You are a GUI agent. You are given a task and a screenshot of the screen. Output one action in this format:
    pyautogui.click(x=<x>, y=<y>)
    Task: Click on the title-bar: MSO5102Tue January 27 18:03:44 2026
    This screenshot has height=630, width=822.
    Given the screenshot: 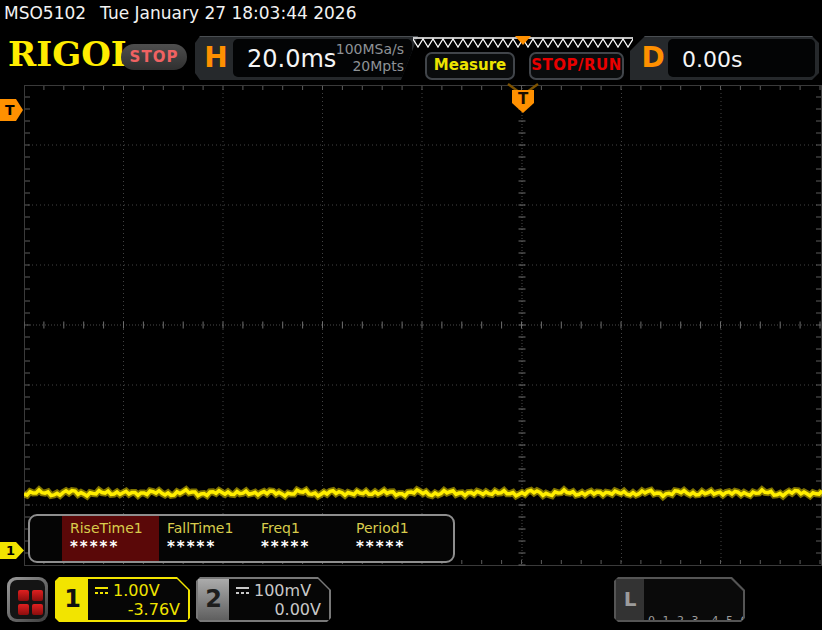 What is the action you would take?
    pyautogui.click(x=180, y=13)
    